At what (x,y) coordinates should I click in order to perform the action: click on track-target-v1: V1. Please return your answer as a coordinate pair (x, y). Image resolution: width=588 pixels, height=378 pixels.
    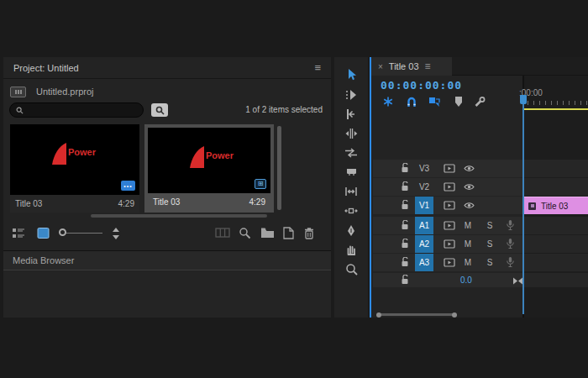
    Looking at the image, I should click on (424, 205).